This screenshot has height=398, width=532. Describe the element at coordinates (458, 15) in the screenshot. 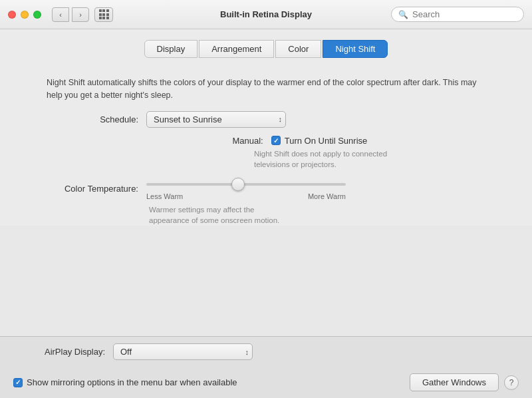

I see `search-box: 🔍` at that location.